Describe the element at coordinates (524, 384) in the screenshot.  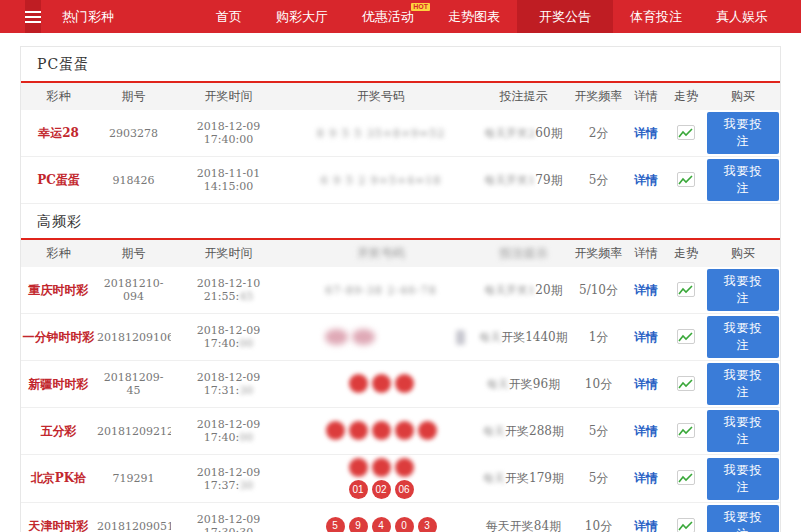
I see `bet-tip: 每天开奖96期` at that location.